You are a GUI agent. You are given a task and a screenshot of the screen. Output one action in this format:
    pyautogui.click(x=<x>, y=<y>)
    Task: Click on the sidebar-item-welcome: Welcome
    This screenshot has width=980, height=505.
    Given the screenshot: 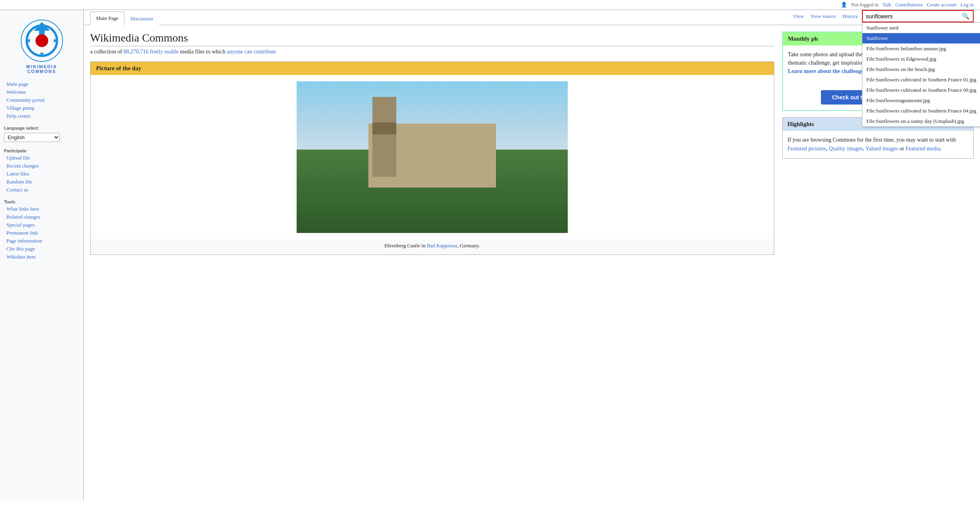 What is the action you would take?
    pyautogui.click(x=41, y=92)
    